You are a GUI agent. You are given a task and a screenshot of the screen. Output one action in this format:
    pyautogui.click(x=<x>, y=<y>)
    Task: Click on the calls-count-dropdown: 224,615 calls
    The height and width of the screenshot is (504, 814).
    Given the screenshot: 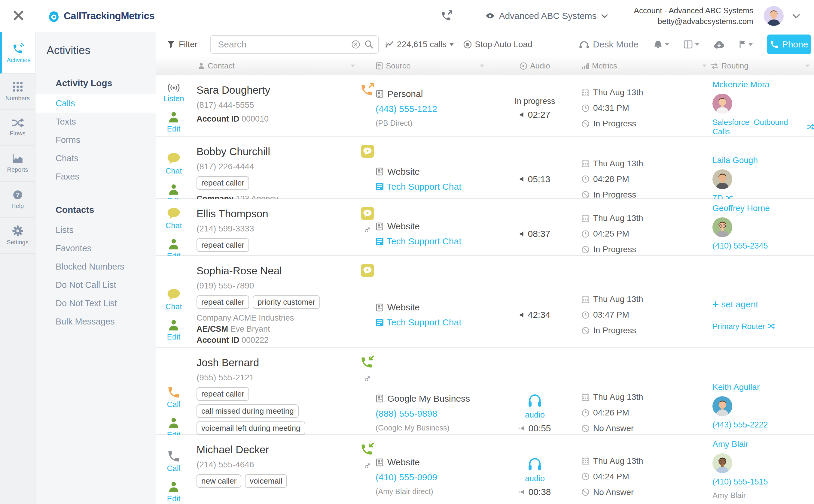 What is the action you would take?
    pyautogui.click(x=420, y=45)
    